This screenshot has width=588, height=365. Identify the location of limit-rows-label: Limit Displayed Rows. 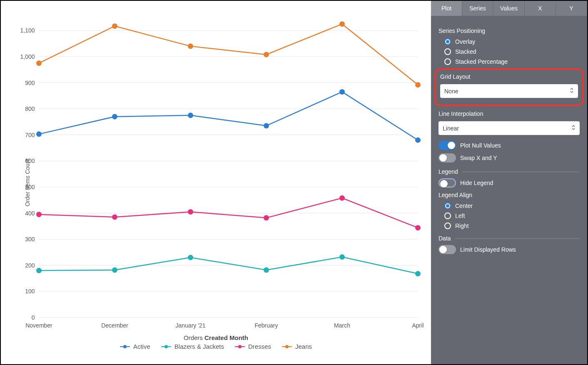
(488, 250).